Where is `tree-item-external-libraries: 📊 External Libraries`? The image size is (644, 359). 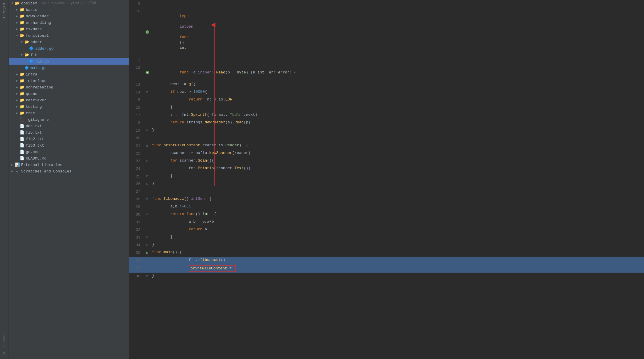 tree-item-external-libraries: 📊 External Libraries is located at coordinates (69, 165).